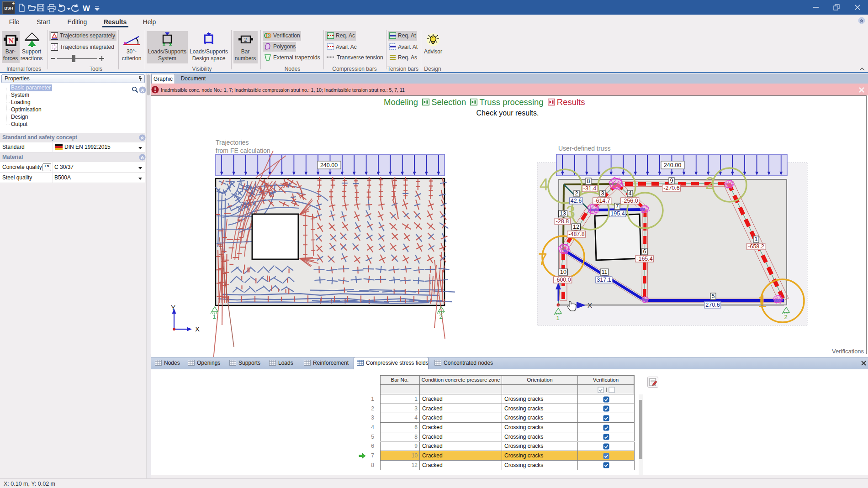  Describe the element at coordinates (543, 259) in the screenshot. I see `svg-text: 7` at that location.